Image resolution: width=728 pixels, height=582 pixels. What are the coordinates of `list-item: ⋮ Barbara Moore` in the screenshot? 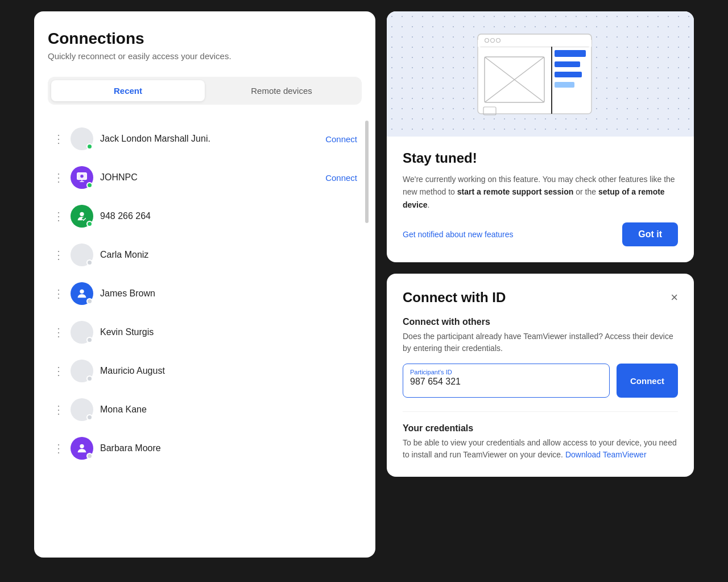 It's located at (205, 448).